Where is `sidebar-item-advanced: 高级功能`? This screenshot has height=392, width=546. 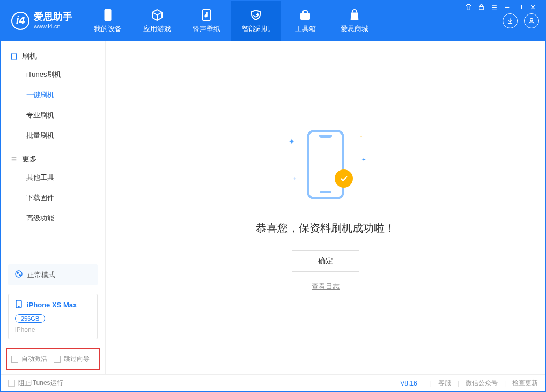
sidebar-item-advanced: 高级功能 is located at coordinates (53, 218).